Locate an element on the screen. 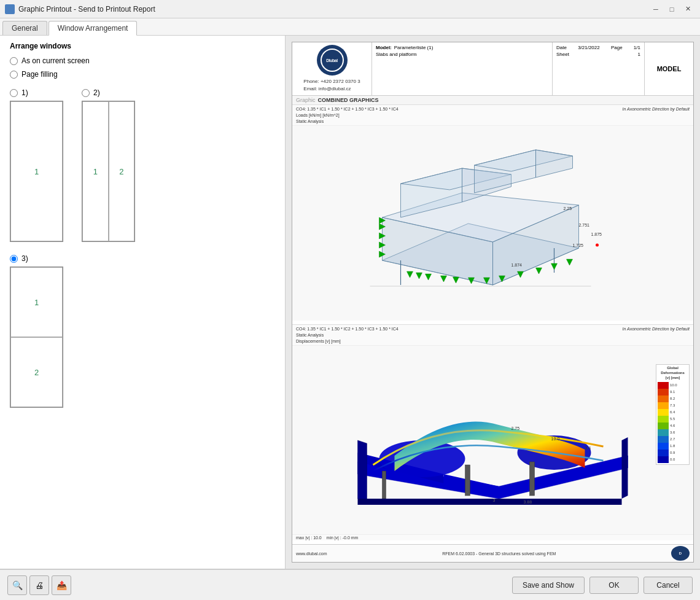 Image resolution: width=700 pixels, height=600 pixels. title-bar: Graphic Printout - Send to Printout Repo… is located at coordinates (350, 9).